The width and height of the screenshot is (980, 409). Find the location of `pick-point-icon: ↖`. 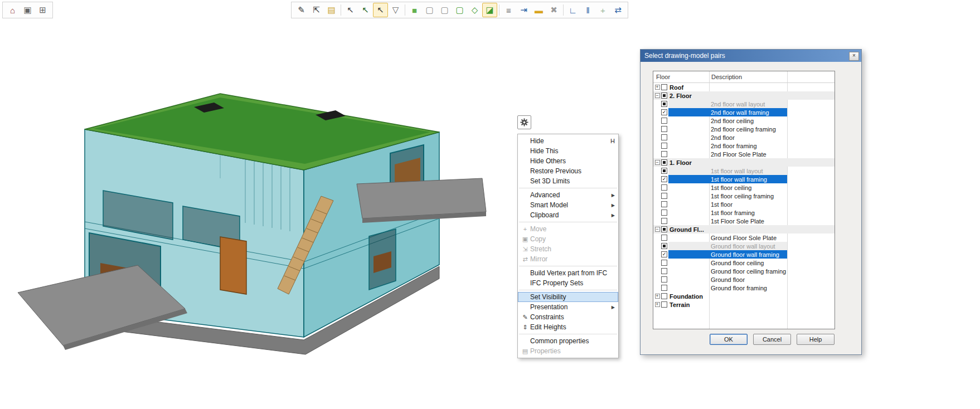

pick-point-icon: ↖ is located at coordinates (350, 10).